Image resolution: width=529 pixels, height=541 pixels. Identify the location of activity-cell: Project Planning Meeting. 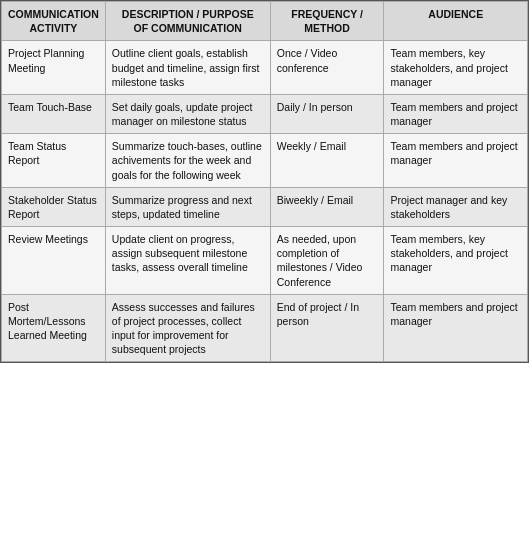
(54, 68).